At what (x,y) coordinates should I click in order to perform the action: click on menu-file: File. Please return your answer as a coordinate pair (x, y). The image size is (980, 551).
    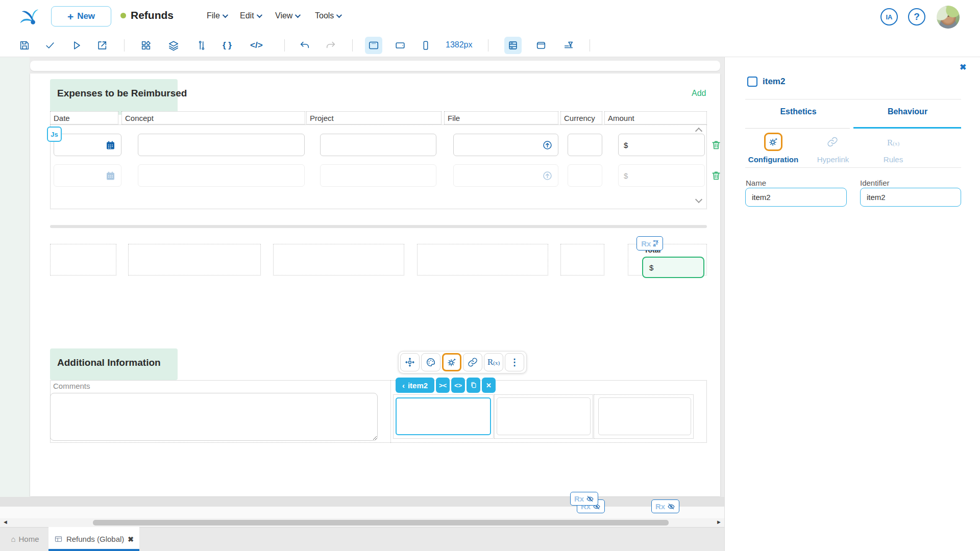
    Looking at the image, I should click on (216, 16).